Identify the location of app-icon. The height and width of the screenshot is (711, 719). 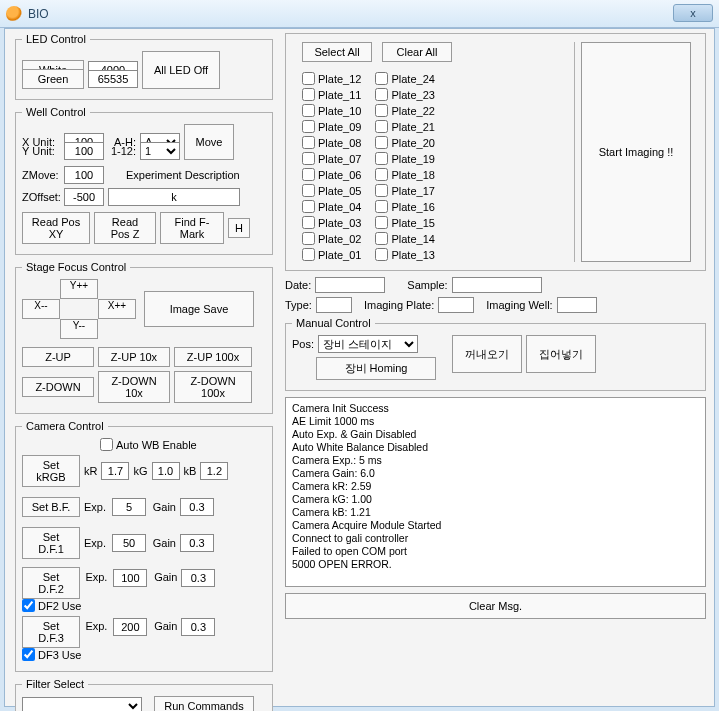
(14, 14).